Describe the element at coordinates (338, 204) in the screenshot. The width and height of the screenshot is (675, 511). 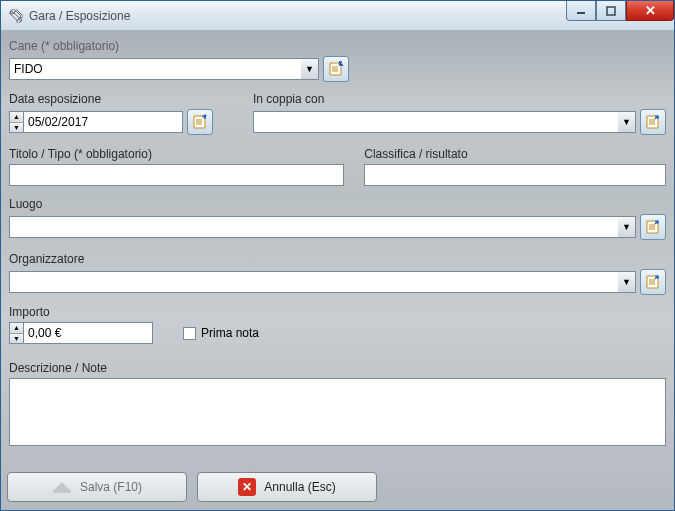
I see `luogo-label: Luogo` at that location.